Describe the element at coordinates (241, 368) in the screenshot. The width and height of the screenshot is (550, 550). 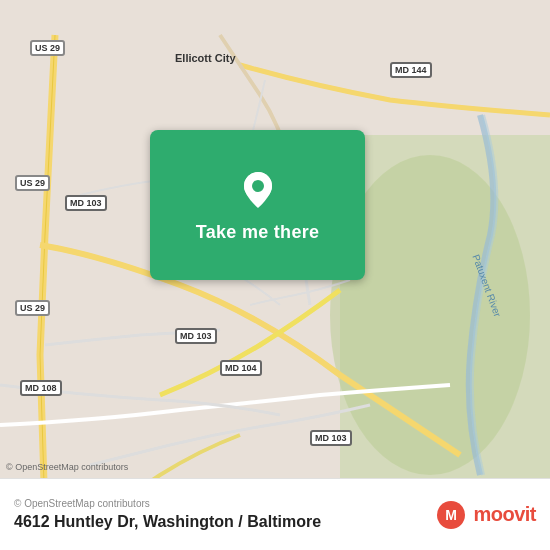
I see `road-badge-md104: MD 104` at that location.